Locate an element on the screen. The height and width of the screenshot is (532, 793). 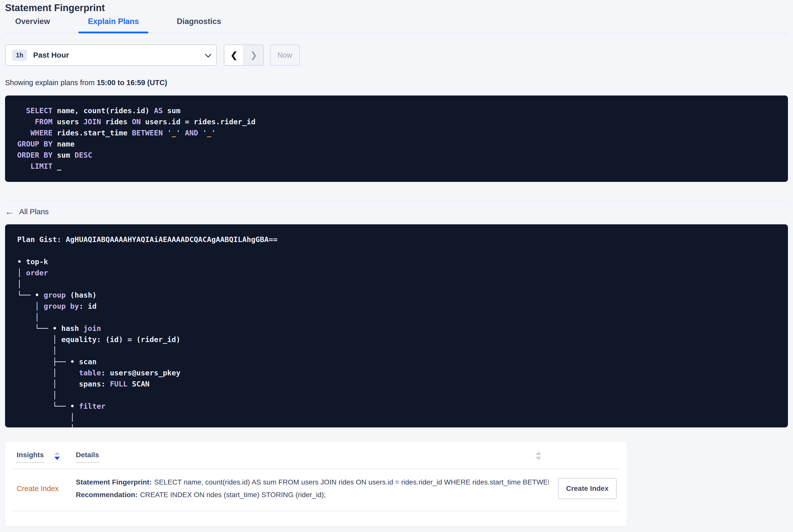
next-time-button: ❯ is located at coordinates (254, 55).